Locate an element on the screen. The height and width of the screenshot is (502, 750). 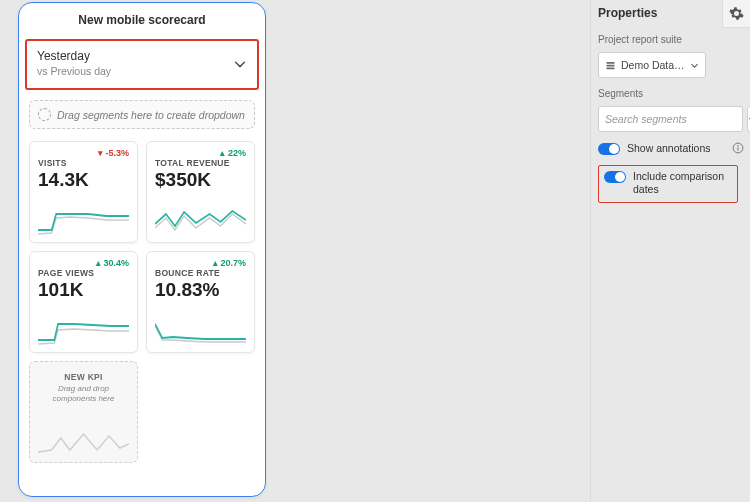
gear-icon is located at coordinates (736, 14).